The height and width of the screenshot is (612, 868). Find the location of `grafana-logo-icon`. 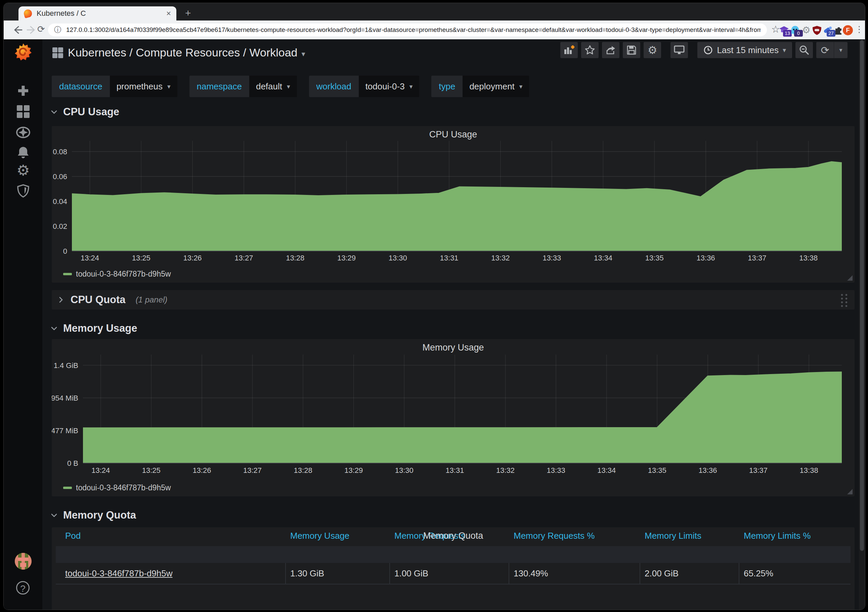

grafana-logo-icon is located at coordinates (23, 52).